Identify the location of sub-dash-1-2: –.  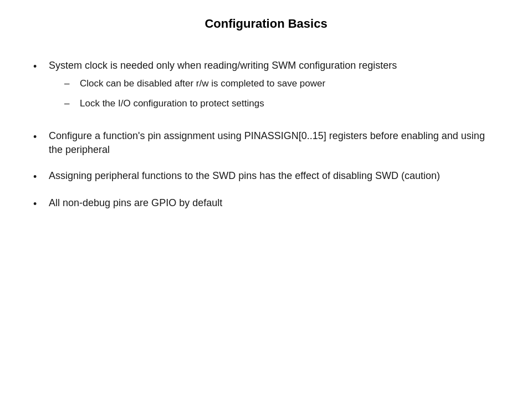
(70, 104).